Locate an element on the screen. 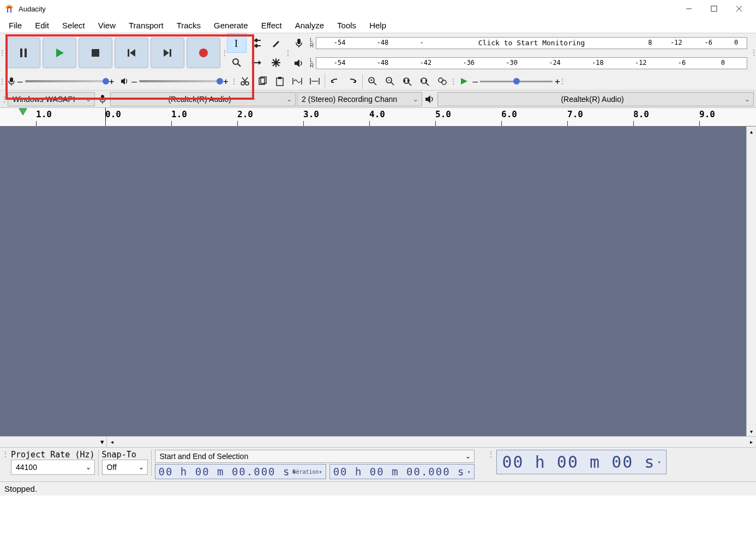  scroll-left-button: ◂ is located at coordinates (112, 442).